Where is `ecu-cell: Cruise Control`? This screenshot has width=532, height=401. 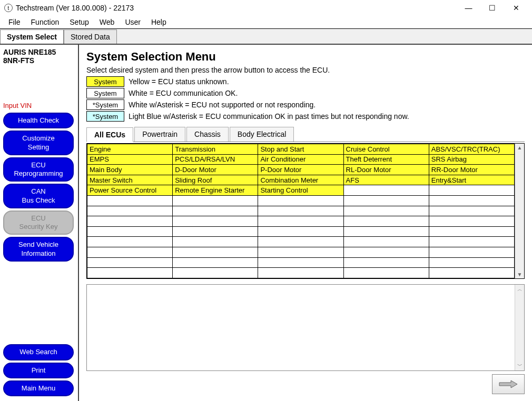 ecu-cell: Cruise Control is located at coordinates (386, 149).